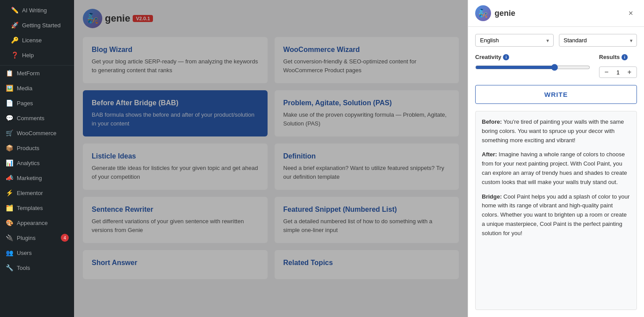 This screenshot has height=317, width=644. I want to click on sidebar-label: Media, so click(25, 88).